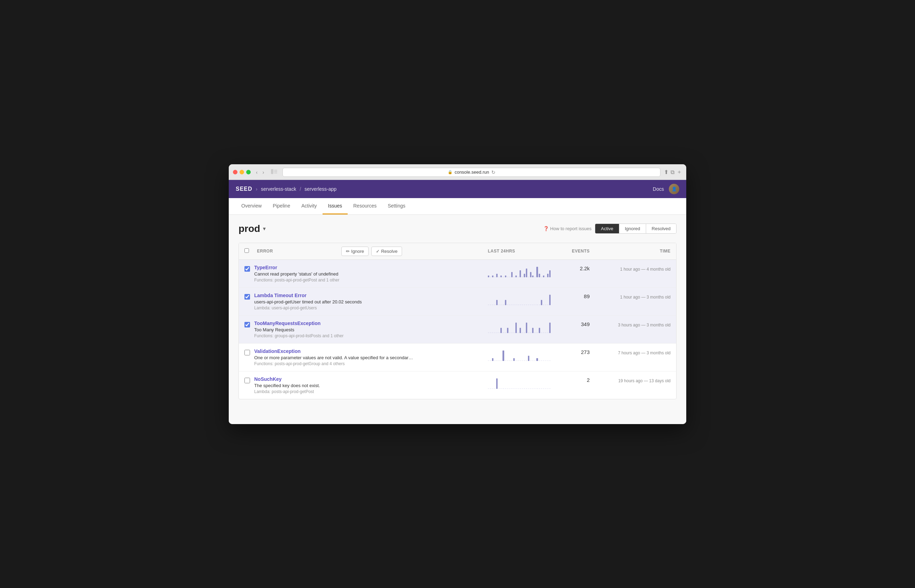  What do you see at coordinates (666, 172) in the screenshot?
I see `share-button: ⬆` at bounding box center [666, 172].